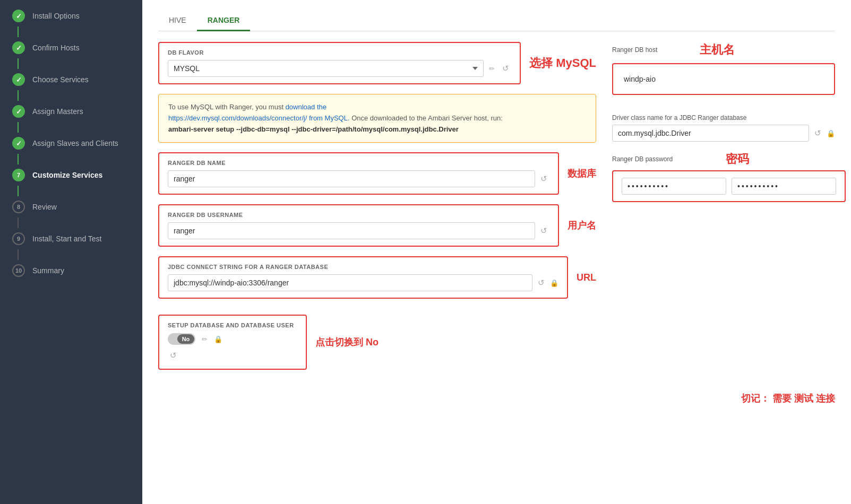  What do you see at coordinates (67, 239) in the screenshot?
I see `sidebar-label-install-start: Install, Start and Test` at bounding box center [67, 239].